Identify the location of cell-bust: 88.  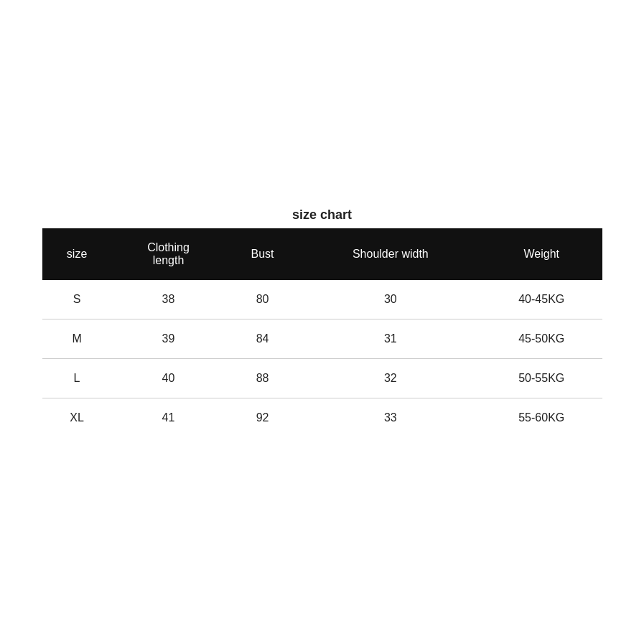
(262, 378).